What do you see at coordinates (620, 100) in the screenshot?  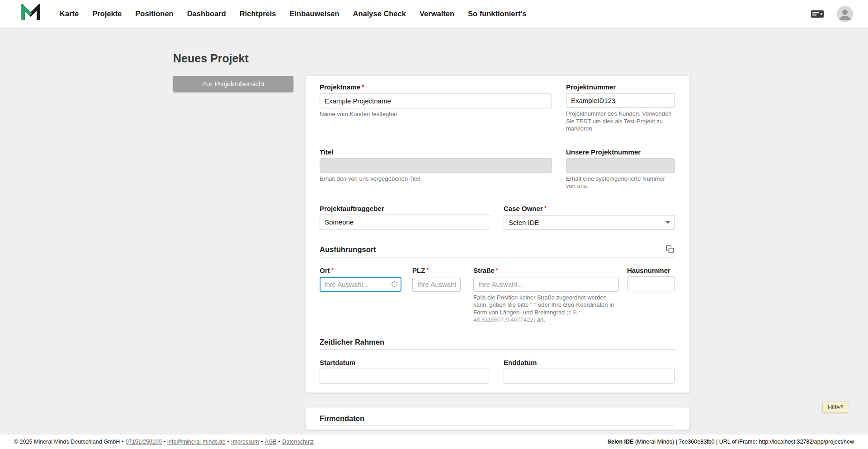 I see `projektnummer-input` at bounding box center [620, 100].